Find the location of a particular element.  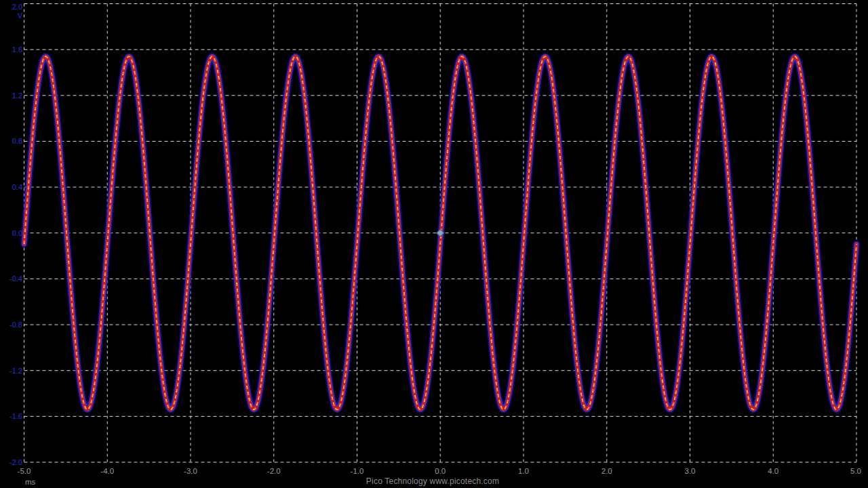

x-tick-label: 4.0 is located at coordinates (773, 471).